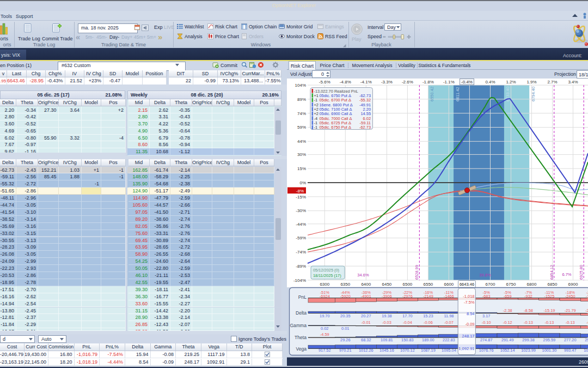 The image size is (588, 368). Describe the element at coordinates (324, 285) in the screenshot. I see `svg-text: 6300` at that location.